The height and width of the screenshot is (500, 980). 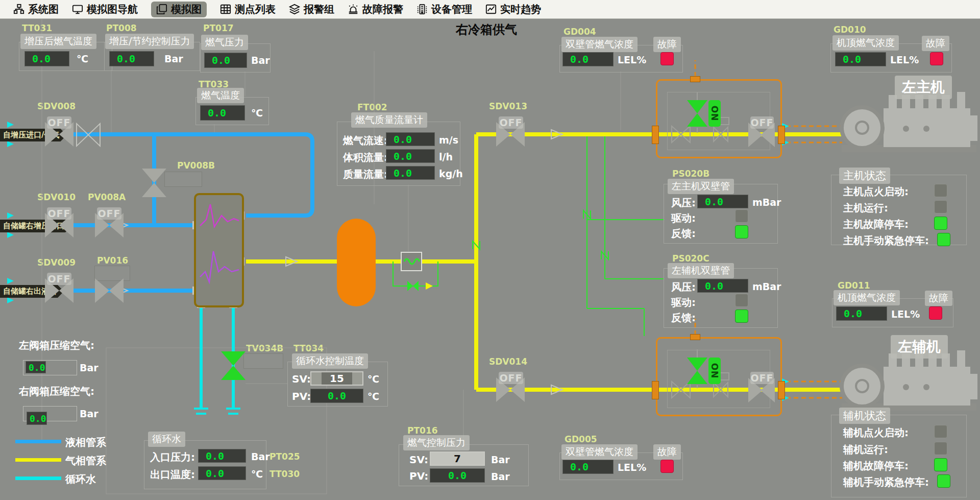 I want to click on main-unit-top-connector, so click(x=695, y=79).